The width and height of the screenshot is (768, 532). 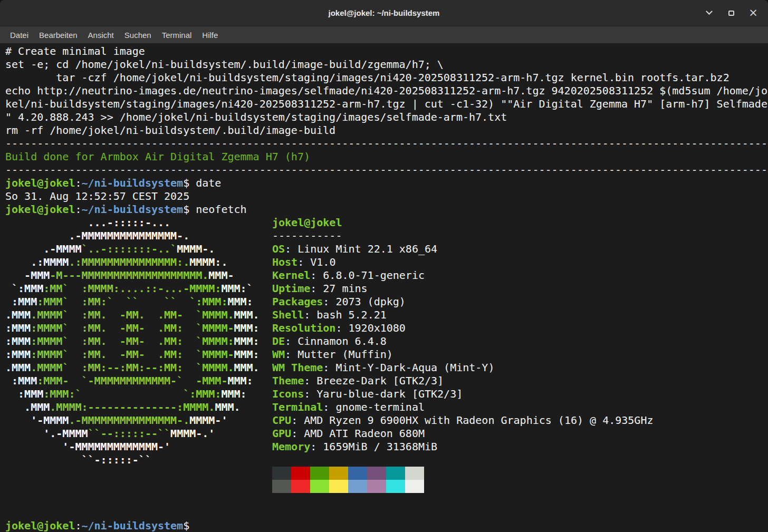 I want to click on minimize-button, so click(x=709, y=13).